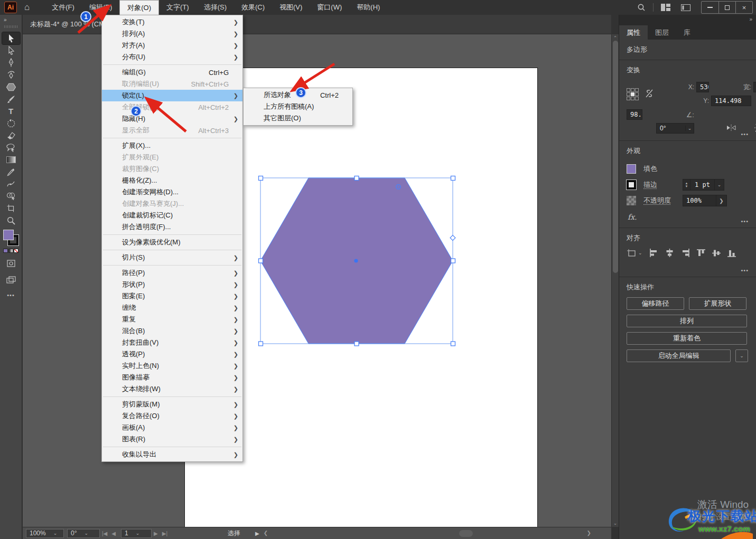 The height and width of the screenshot is (539, 756). What do you see at coordinates (11, 111) in the screenshot?
I see `type-tool: T` at bounding box center [11, 111].